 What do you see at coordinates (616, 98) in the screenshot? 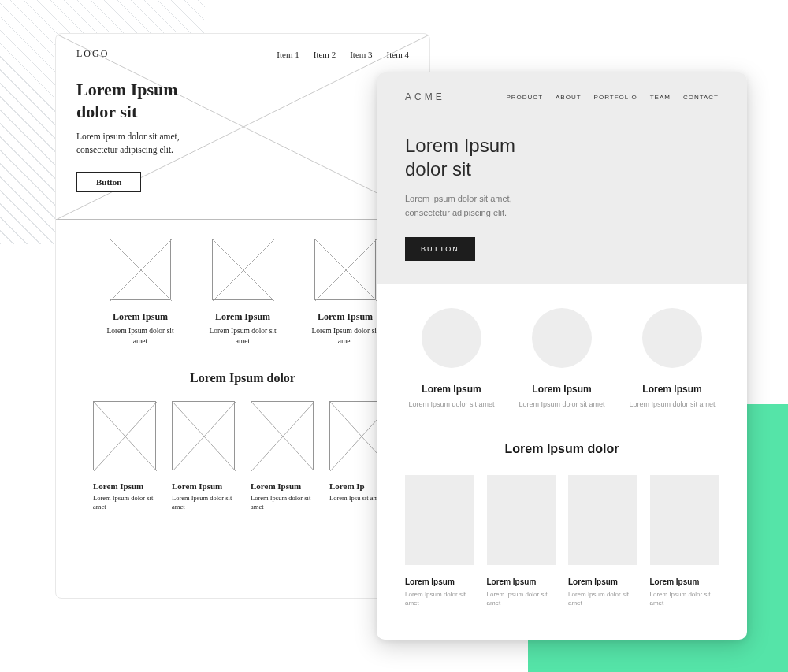
I see `mockup-nav-item-portfolio: PORTFOLIO` at bounding box center [616, 98].